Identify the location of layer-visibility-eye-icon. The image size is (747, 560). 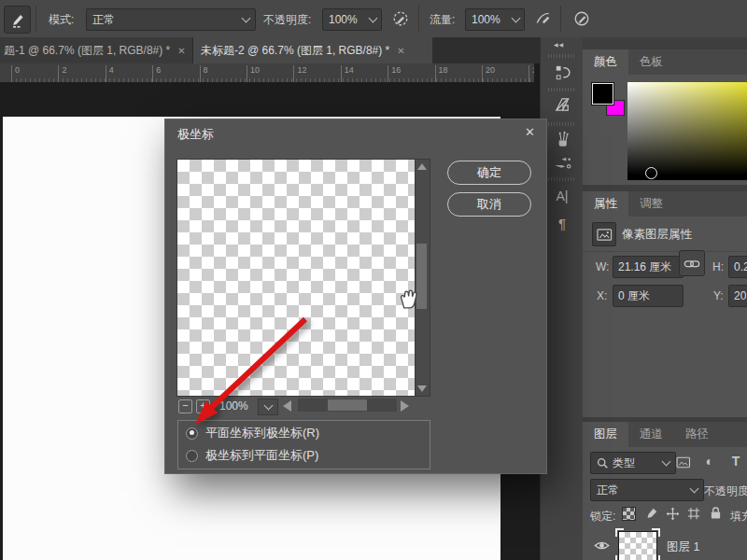
(601, 545).